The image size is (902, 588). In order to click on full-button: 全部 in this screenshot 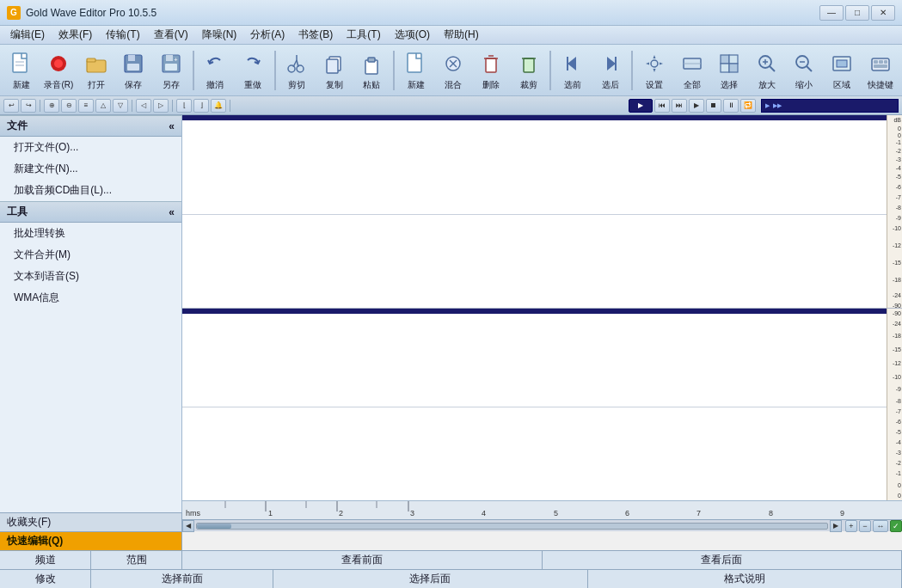, I will do `click(692, 70)`.